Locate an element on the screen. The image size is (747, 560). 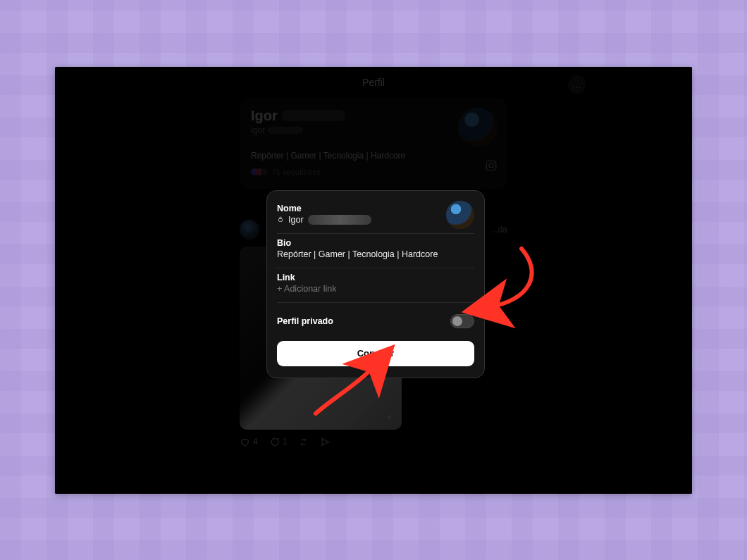
modal-avatar is located at coordinates (460, 215).